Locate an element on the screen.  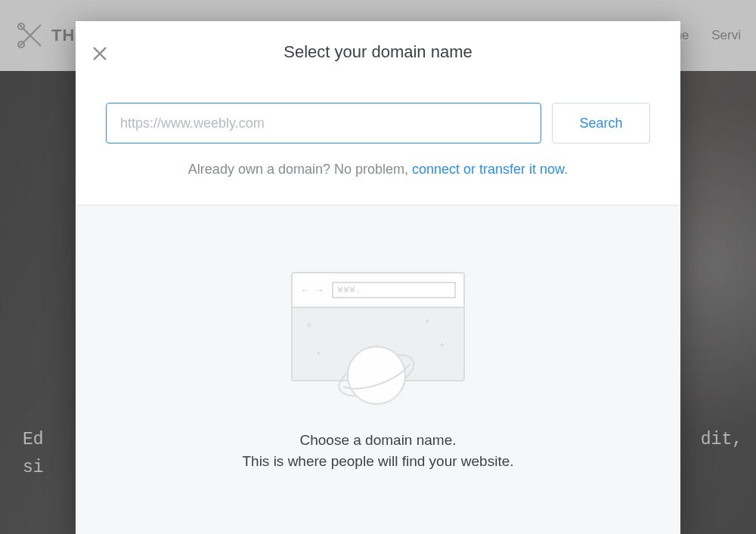
already-own-prefix: Already own a domain? No problem, is located at coordinates (300, 169).